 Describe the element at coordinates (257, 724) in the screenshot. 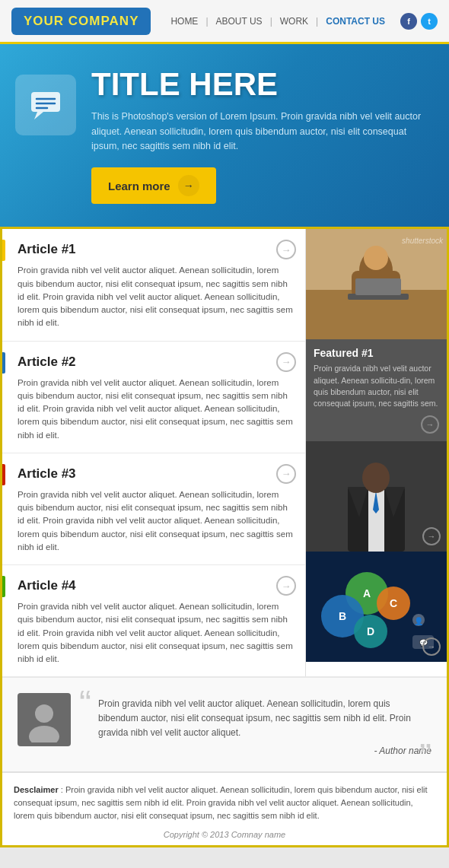

I see `quote-content: “ Proin gravida nibh vel velit auctor al…` at that location.